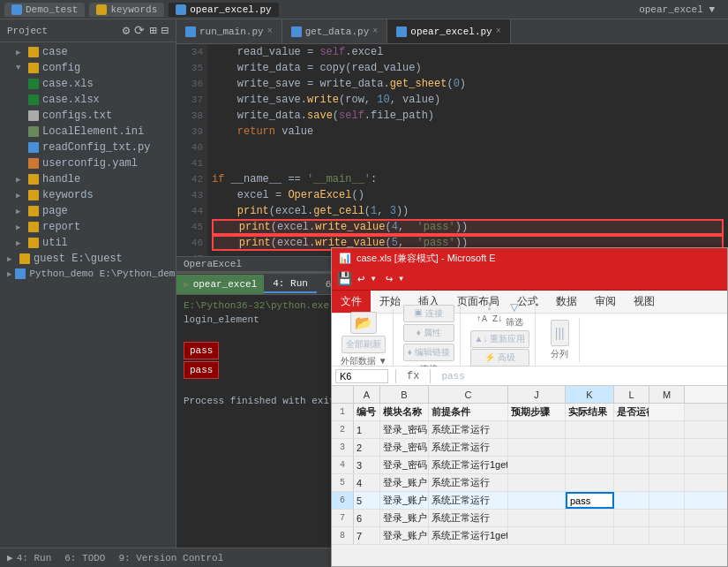 The height and width of the screenshot is (567, 728). Describe the element at coordinates (88, 274) in the screenshot. I see `sidebar-item-pythondemo: ▶ Python_demo E:\Python_demo` at that location.